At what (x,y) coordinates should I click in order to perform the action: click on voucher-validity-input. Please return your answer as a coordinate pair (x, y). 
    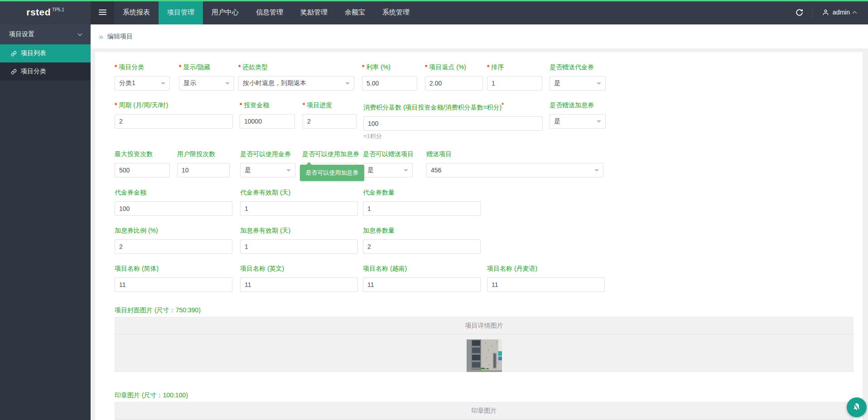
    Looking at the image, I should click on (299, 209).